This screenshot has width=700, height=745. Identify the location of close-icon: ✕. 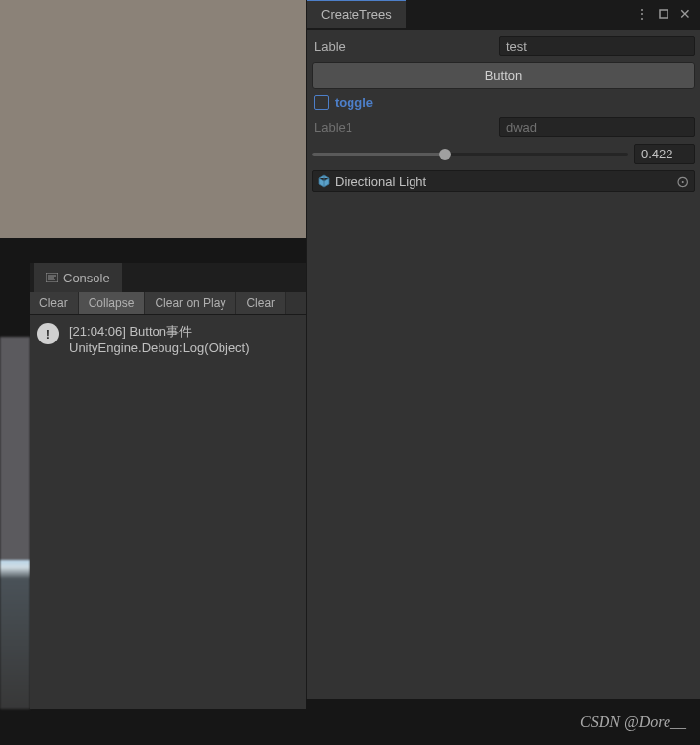
(685, 14).